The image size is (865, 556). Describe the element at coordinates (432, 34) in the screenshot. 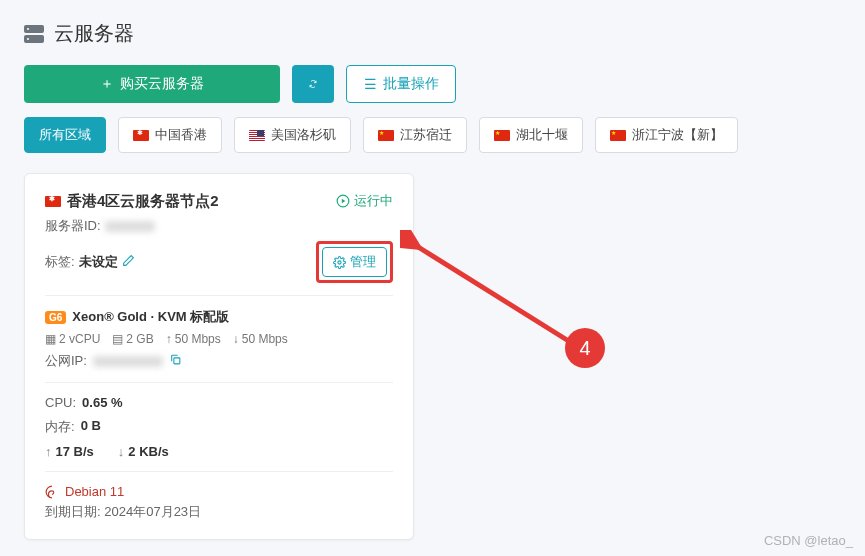

I see `page-header: 云服务器` at that location.